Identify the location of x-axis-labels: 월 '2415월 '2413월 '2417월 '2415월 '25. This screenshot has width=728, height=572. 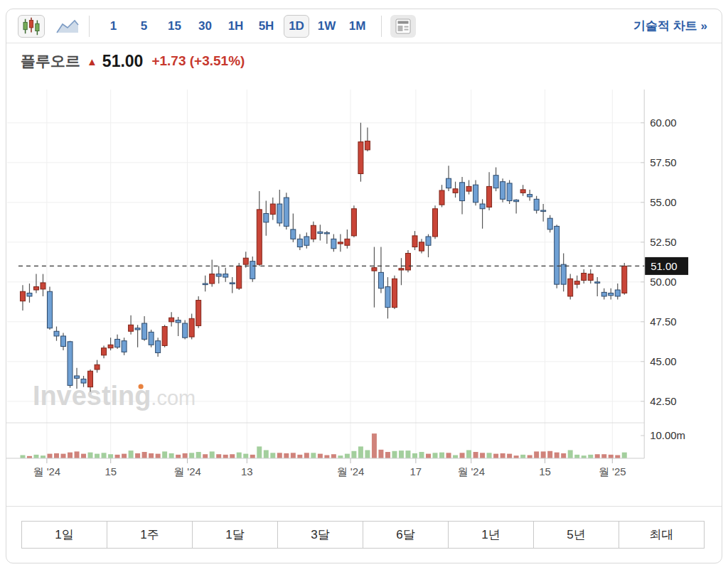
(330, 468).